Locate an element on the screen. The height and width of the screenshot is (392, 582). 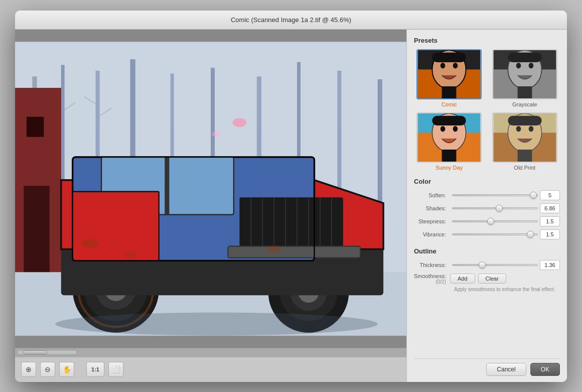
outline-section: Outline Thickness: 1.36 Smoothness: (0/2… is located at coordinates (487, 273).